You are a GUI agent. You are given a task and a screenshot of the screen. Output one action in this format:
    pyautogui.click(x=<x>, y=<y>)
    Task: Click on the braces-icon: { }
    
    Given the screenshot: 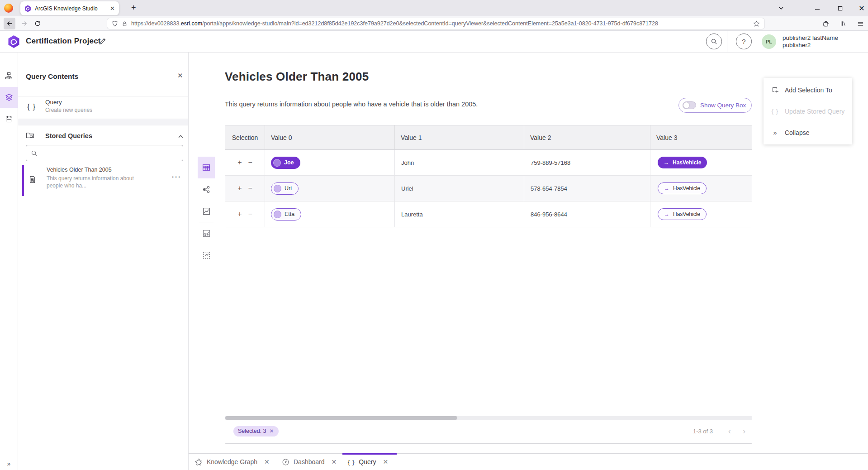 What is the action you would take?
    pyautogui.click(x=32, y=107)
    